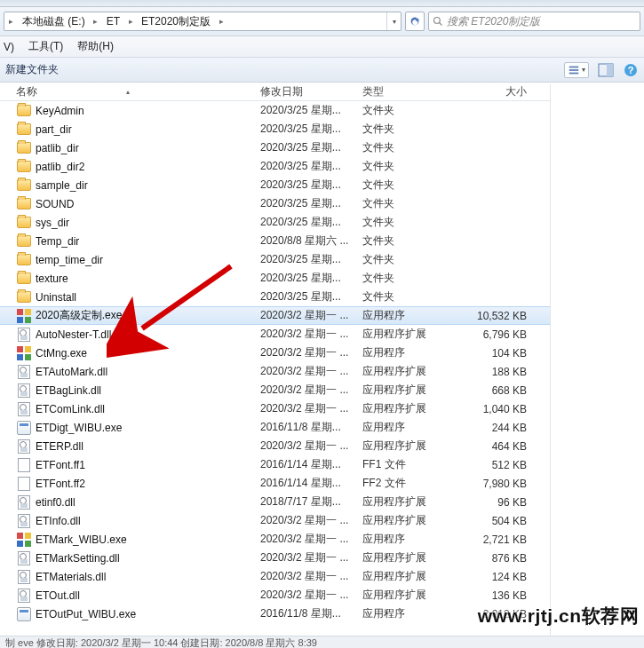  I want to click on file-row: CtMng.exe2020/3/2 星期一 ...应用程序104 KB, so click(322, 353).